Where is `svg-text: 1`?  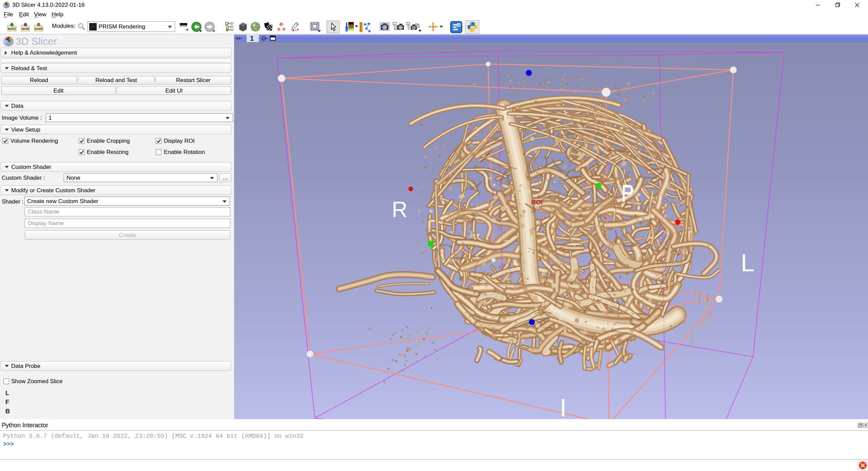
svg-text: 1 is located at coordinates (252, 38).